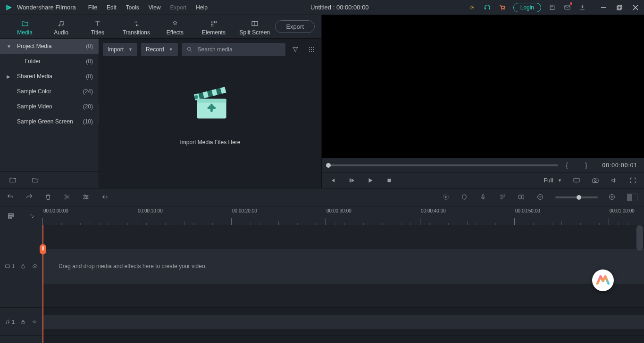  What do you see at coordinates (136, 24) in the screenshot?
I see `transitions-icon` at bounding box center [136, 24].